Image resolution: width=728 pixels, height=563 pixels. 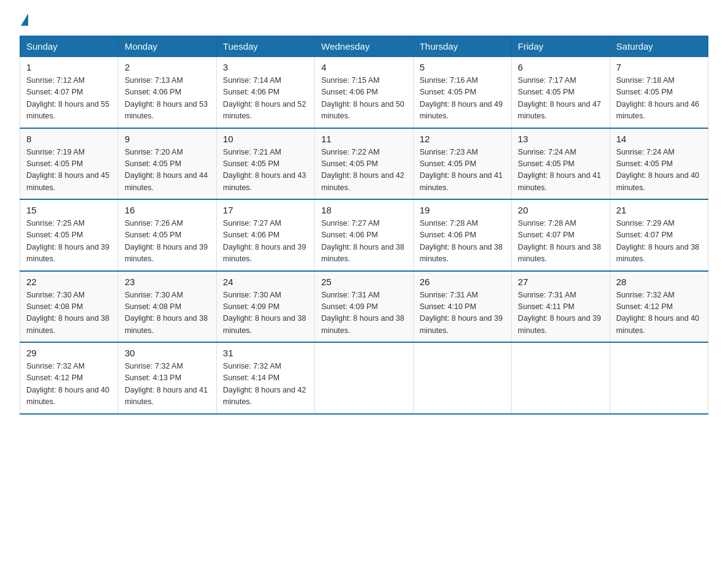 I want to click on day-number: 14, so click(x=659, y=139).